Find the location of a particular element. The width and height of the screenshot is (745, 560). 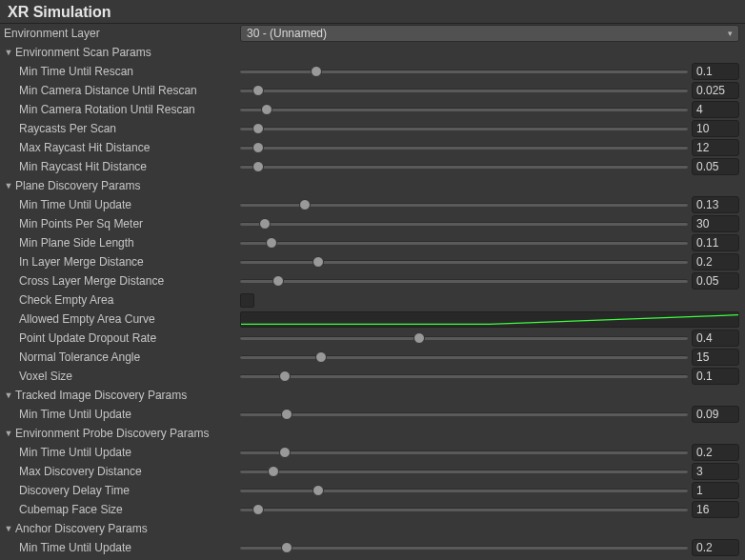

group-label-environment-scan-params: Environment Scan Params is located at coordinates (84, 52).